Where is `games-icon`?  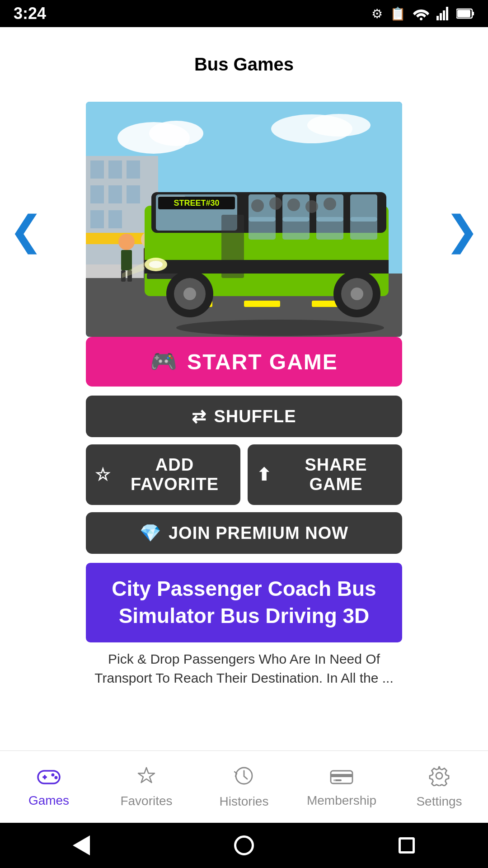 games-icon is located at coordinates (49, 778).